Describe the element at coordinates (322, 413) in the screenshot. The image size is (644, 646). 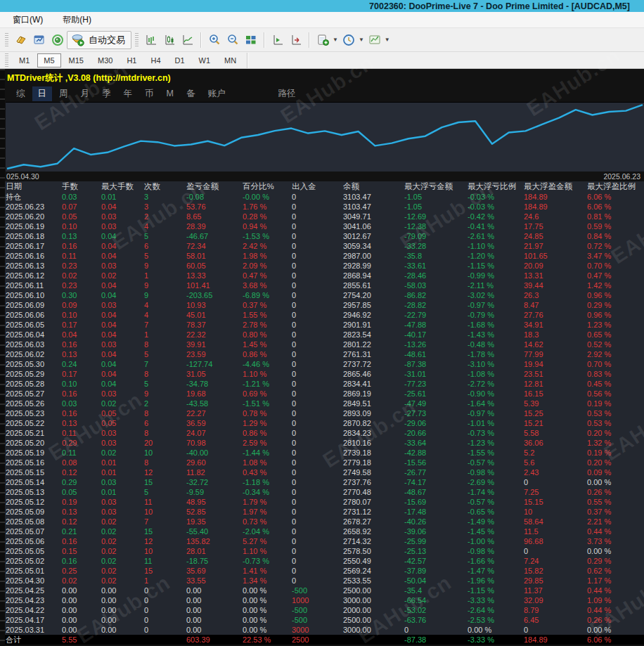
I see `table-row: 2025.05.230.160.05822.270.78 %02893.09-2…` at that location.